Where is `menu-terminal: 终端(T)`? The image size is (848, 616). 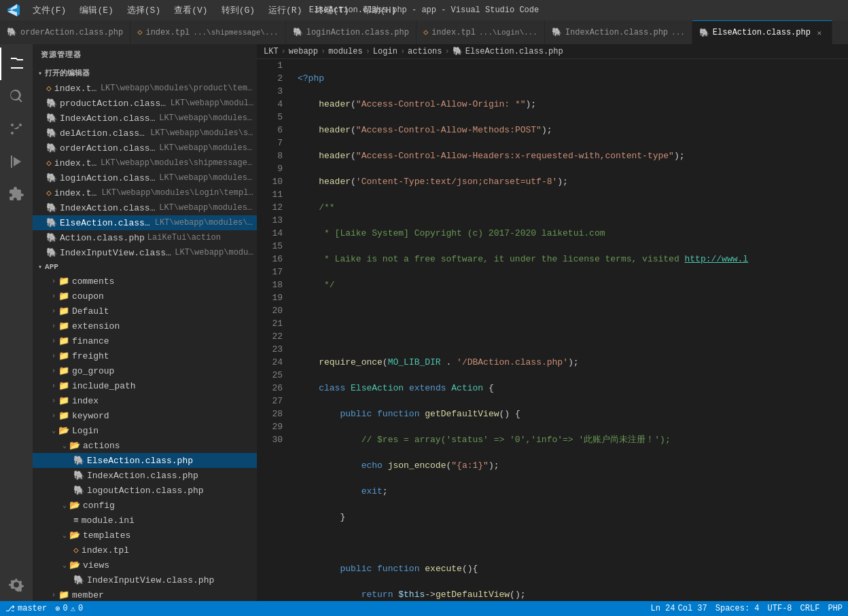 menu-terminal: 终端(T) is located at coordinates (332, 10).